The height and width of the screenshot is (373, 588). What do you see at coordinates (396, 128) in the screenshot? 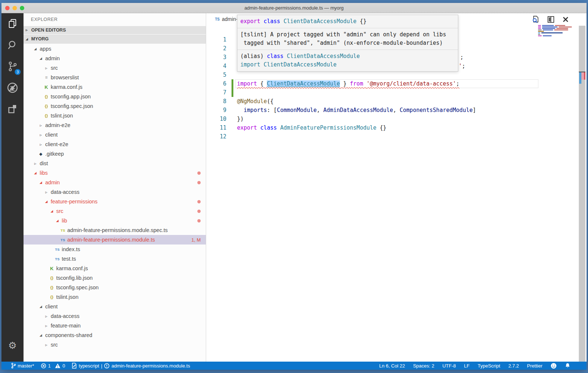
I see `code-line: 11export class AdminFeaturePermissionsMo…` at bounding box center [396, 128].